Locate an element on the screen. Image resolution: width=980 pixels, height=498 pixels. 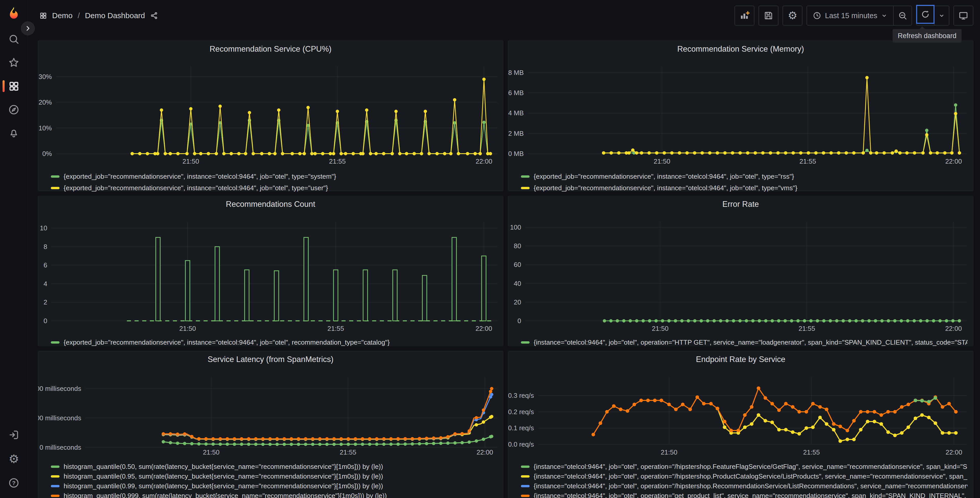
legend-label: histogram_quantile(0.95, sum(rate(latenc… is located at coordinates (223, 477).